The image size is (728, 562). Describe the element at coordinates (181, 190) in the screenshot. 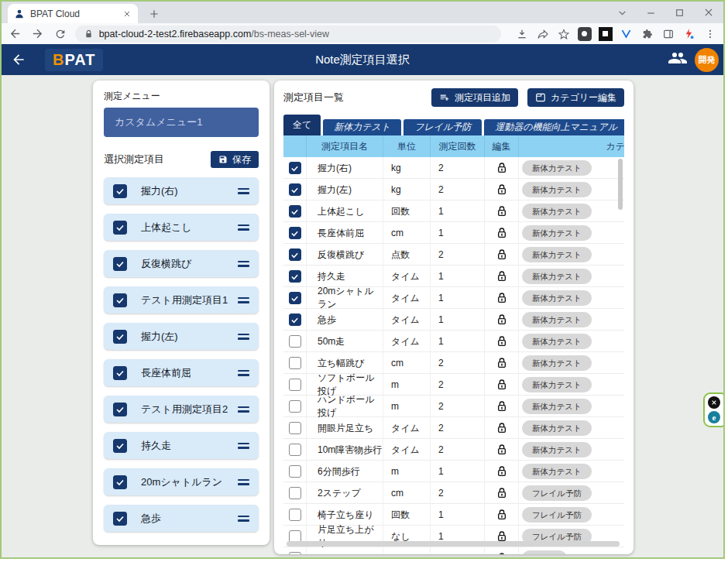

I see `list-item: 握力(右)` at that location.